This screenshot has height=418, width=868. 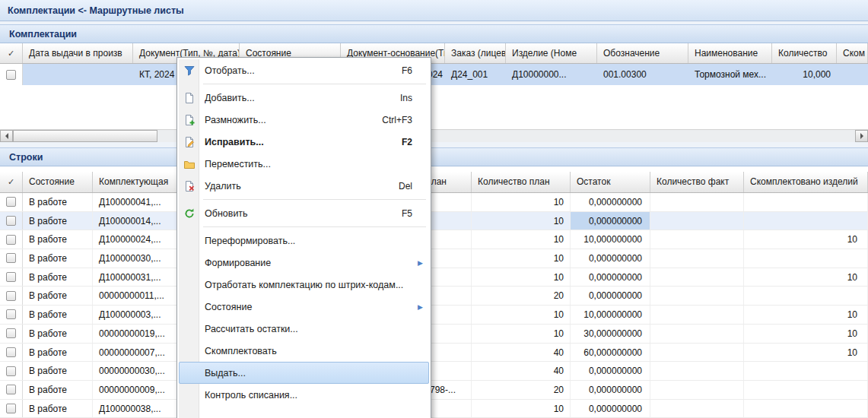 What do you see at coordinates (861, 136) in the screenshot?
I see `scroll-right-button` at bounding box center [861, 136].